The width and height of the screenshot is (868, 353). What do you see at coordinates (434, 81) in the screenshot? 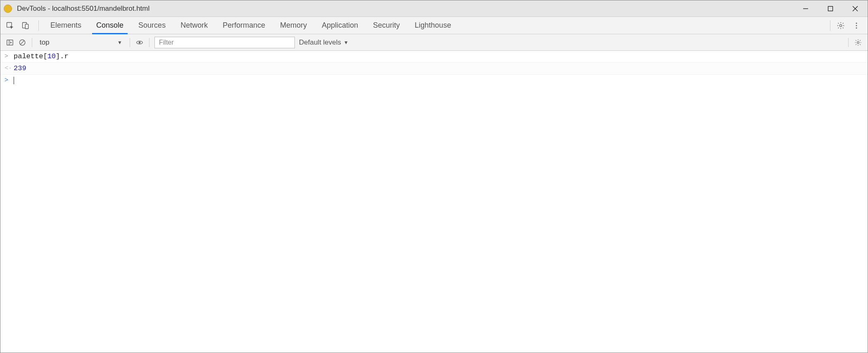
I see `console-prompt-row: >` at bounding box center [434, 81].